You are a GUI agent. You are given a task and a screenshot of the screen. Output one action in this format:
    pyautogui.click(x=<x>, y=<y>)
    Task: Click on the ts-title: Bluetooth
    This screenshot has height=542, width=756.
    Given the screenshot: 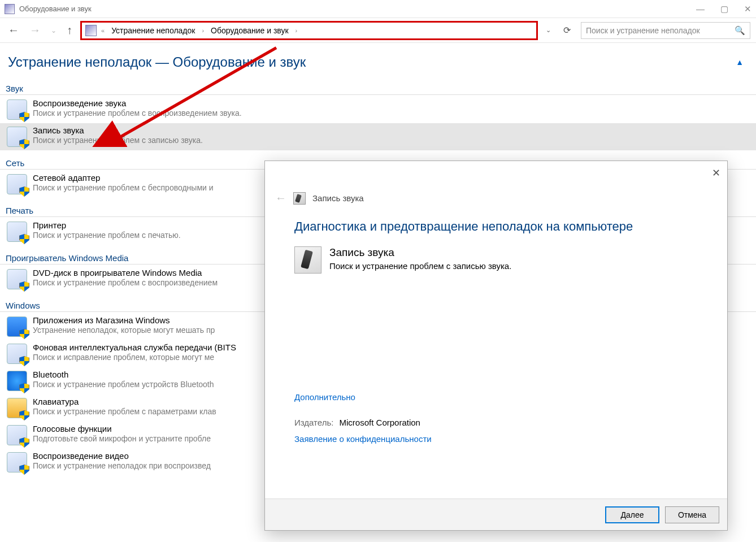 What is the action you would take?
    pyautogui.click(x=123, y=374)
    